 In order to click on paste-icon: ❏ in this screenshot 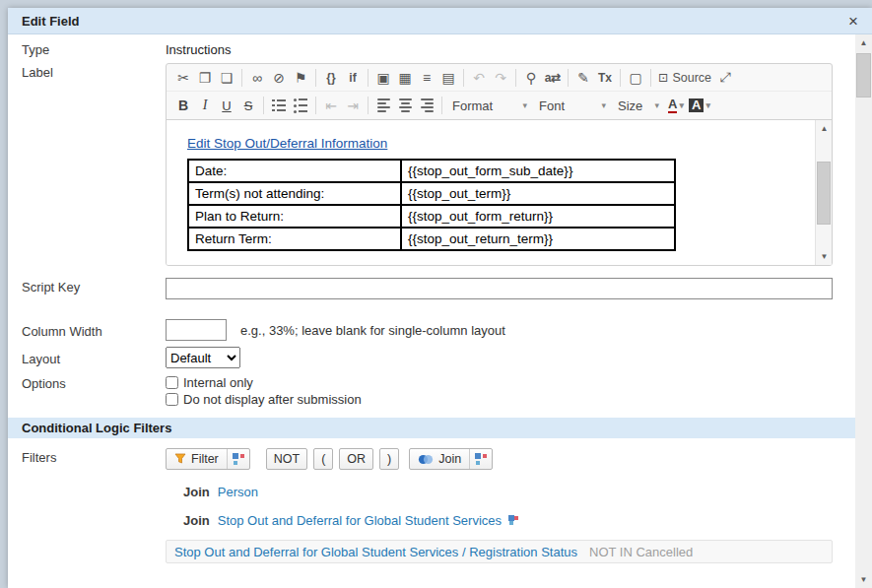, I will do `click(227, 78)`.